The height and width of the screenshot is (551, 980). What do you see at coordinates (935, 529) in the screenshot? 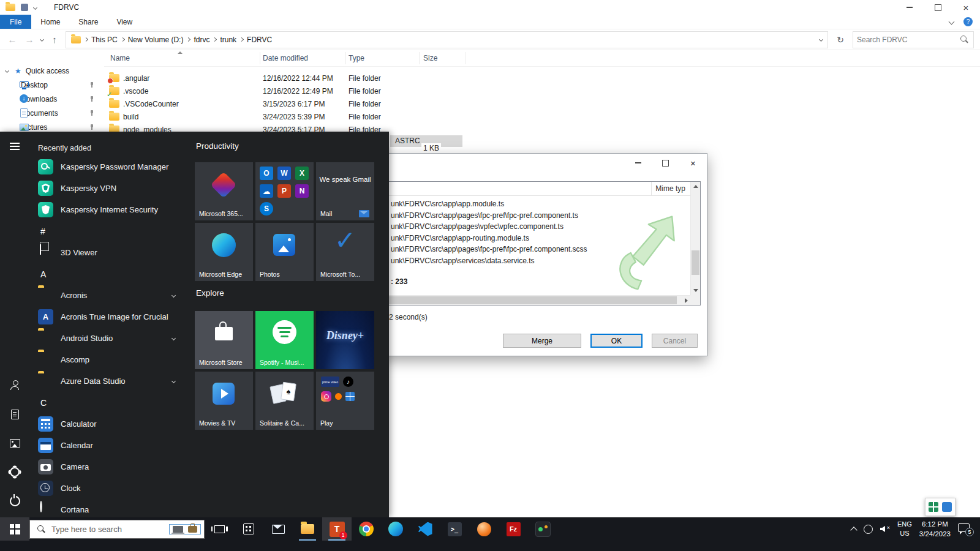
I see `taskbar-clock: 6:12 PM 3/24/2023` at bounding box center [935, 529].